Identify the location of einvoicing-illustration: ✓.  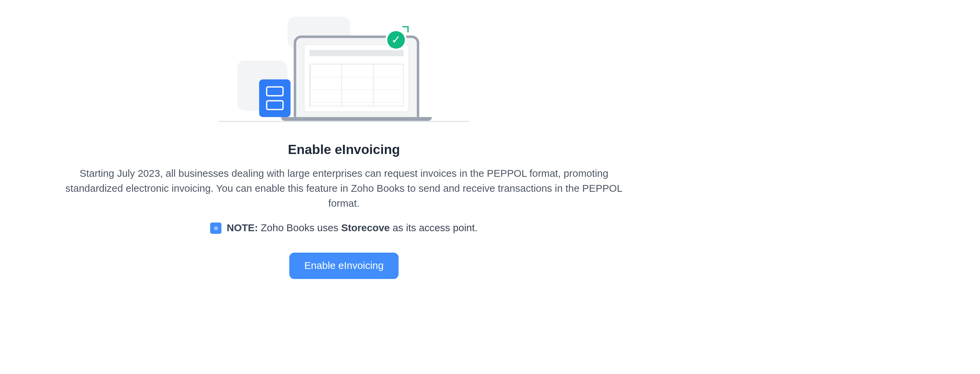
(344, 73).